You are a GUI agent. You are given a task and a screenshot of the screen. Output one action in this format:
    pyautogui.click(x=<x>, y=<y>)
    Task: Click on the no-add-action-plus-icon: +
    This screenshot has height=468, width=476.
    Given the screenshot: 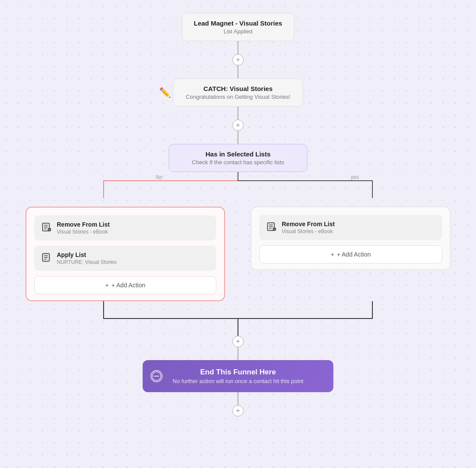 What is the action you would take?
    pyautogui.click(x=107, y=285)
    